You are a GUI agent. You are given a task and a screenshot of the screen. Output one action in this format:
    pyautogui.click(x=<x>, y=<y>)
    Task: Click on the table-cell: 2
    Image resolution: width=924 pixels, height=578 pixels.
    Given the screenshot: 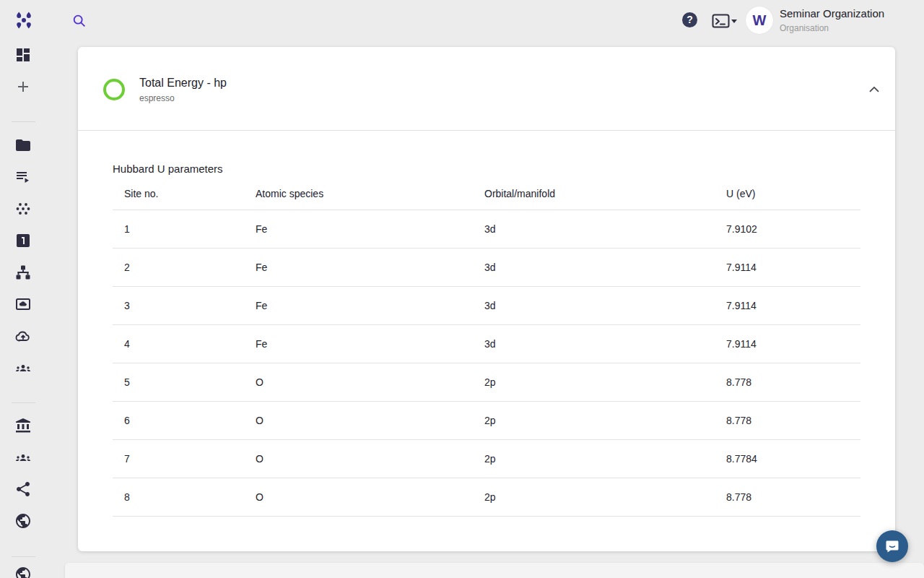 What is the action you would take?
    pyautogui.click(x=184, y=267)
    